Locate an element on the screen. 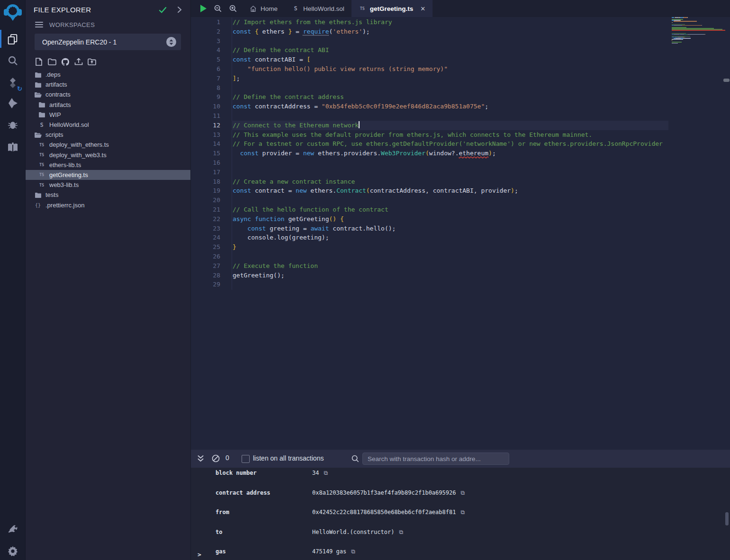 This screenshot has height=560, width=730. file-tree-item-scripts: scripts is located at coordinates (108, 134).